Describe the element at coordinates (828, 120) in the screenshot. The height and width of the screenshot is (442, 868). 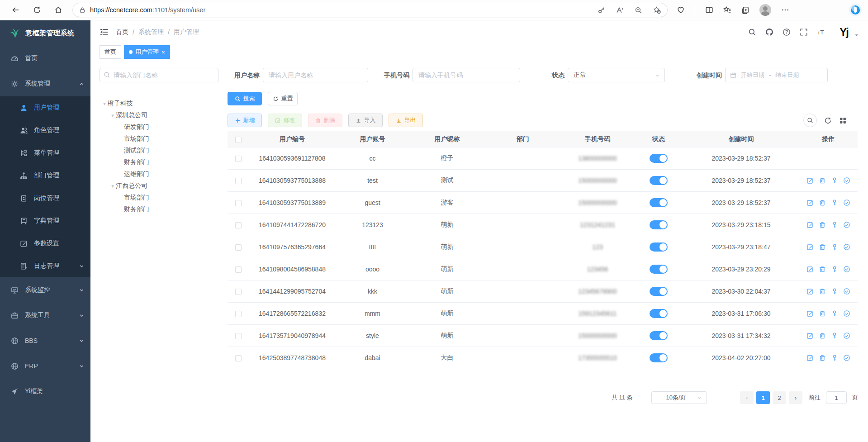
I see `refresh-table-icon` at that location.